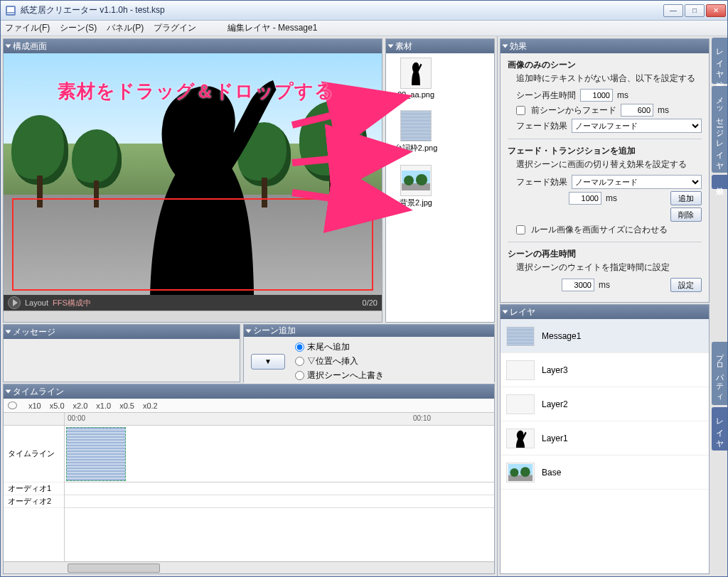  Describe the element at coordinates (719, 114) in the screenshot. I see `side-tabs-upper: レイヤ編集 メッセージレイヤ 効果` at that location.